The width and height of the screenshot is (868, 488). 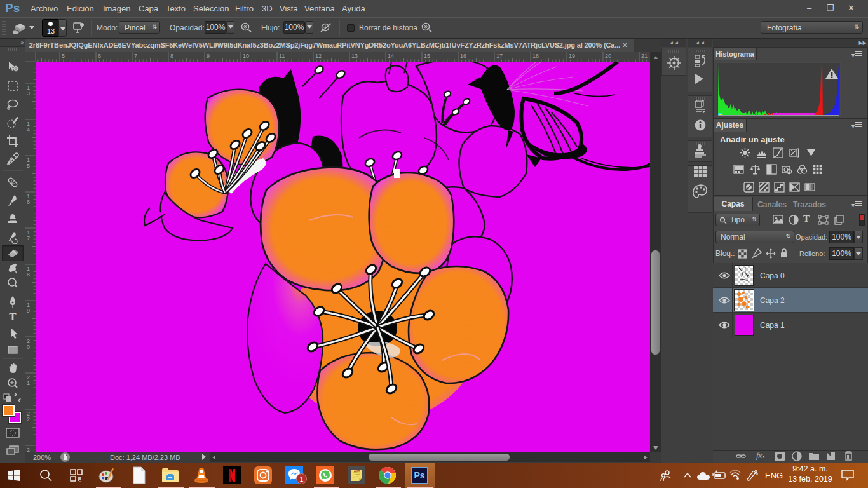 I want to click on svg-text: 14, so click(x=391, y=56).